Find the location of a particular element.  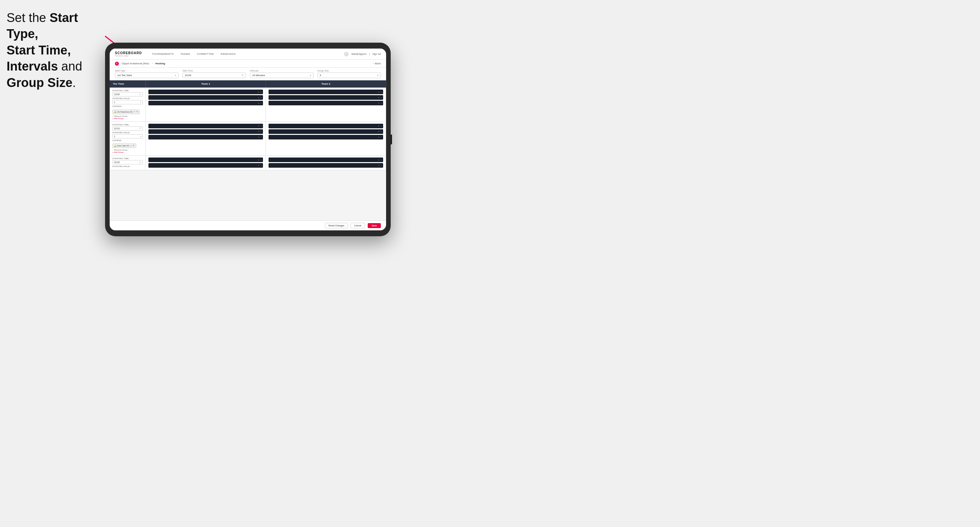

nav-rankings: RANKINGS is located at coordinates (228, 54).